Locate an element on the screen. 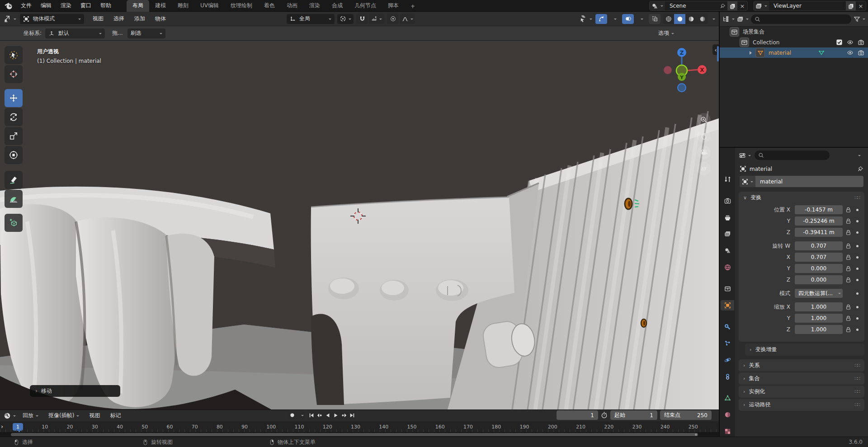 The width and height of the screenshot is (868, 447). scale-tool-button is located at coordinates (14, 136).